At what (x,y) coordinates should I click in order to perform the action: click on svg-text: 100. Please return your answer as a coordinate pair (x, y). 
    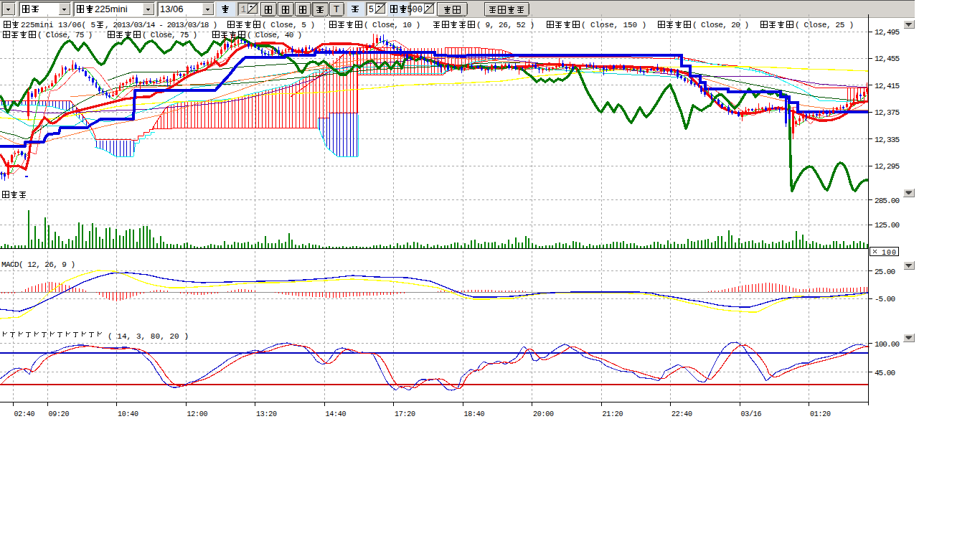
    Looking at the image, I should click on (889, 253).